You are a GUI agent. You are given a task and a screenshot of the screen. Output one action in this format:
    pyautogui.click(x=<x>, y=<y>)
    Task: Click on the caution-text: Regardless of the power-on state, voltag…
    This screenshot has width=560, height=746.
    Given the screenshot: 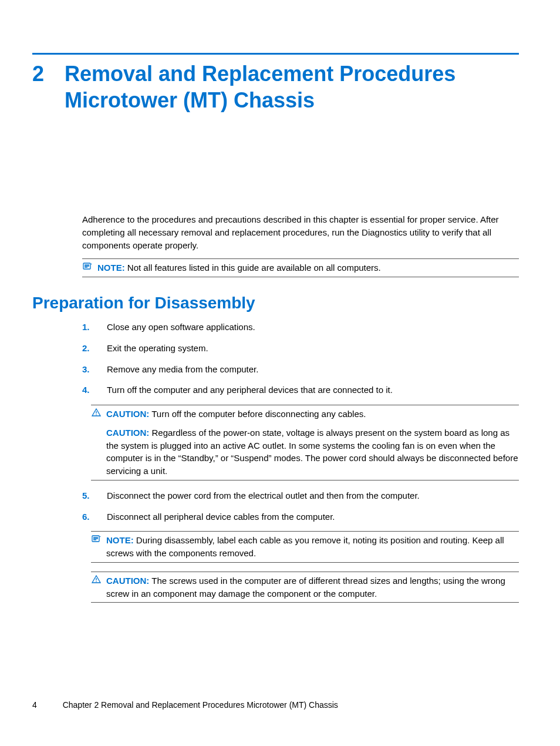 What is the action you would take?
    pyautogui.click(x=312, y=452)
    